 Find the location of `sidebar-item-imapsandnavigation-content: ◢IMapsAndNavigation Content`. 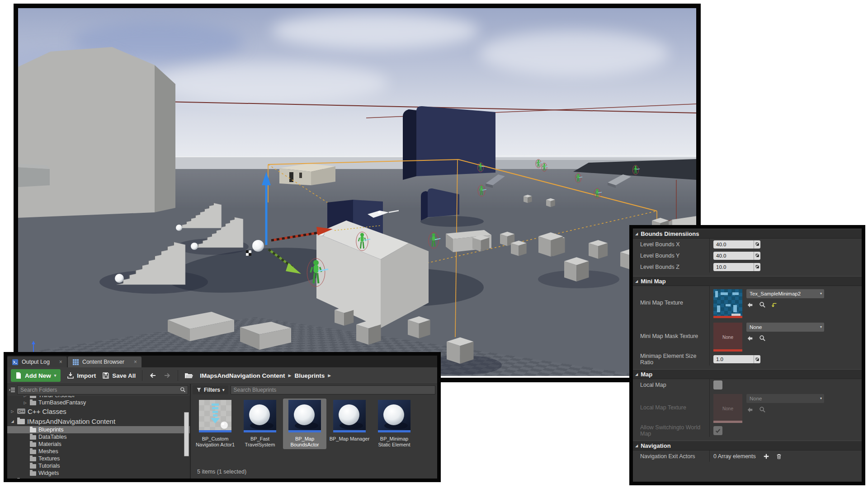

sidebar-item-imapsandnavigation-content: ◢IMapsAndNavigation Content is located at coordinates (99, 421).